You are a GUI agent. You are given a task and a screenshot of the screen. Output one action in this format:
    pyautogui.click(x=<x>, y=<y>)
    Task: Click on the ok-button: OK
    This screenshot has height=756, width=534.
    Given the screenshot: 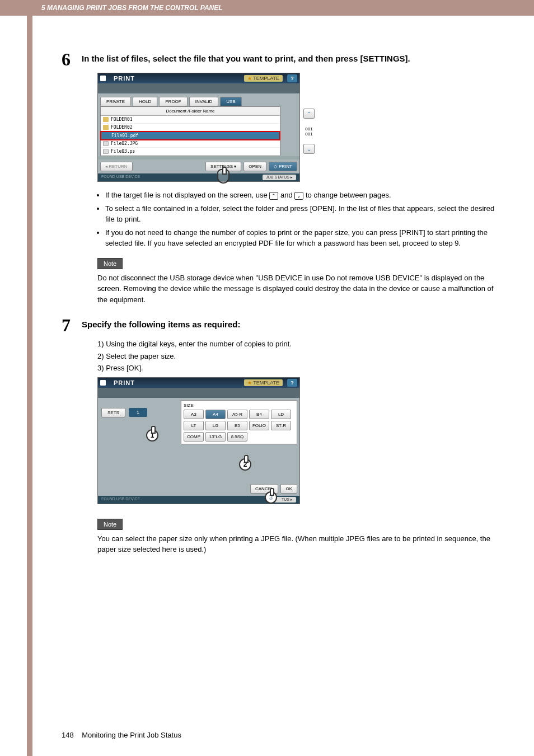 What is the action you would take?
    pyautogui.click(x=289, y=489)
    